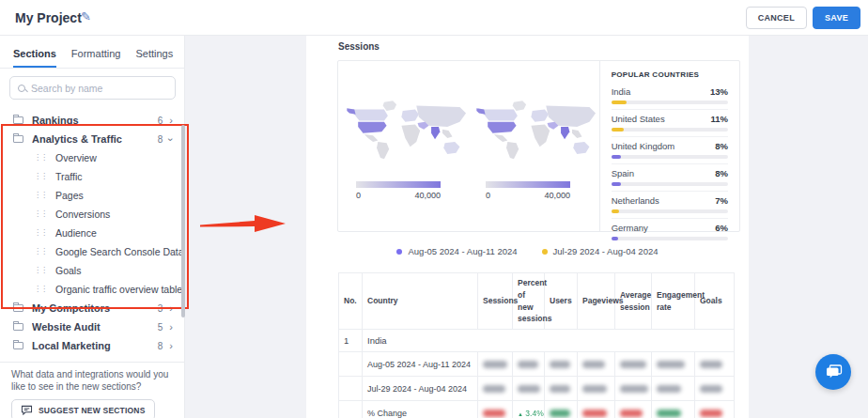 The width and height of the screenshot is (868, 418). What do you see at coordinates (92, 346) in the screenshot?
I see `sidebar-item-local-marketing: Local Marketing 8 ›` at bounding box center [92, 346].